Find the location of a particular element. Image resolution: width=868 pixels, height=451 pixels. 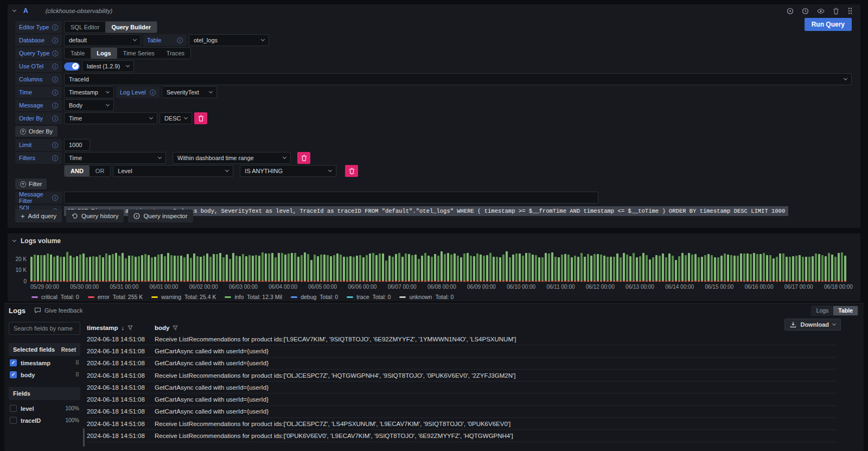

legend-item-info: infoTotal: 12.3 Mil is located at coordinates (253, 297).